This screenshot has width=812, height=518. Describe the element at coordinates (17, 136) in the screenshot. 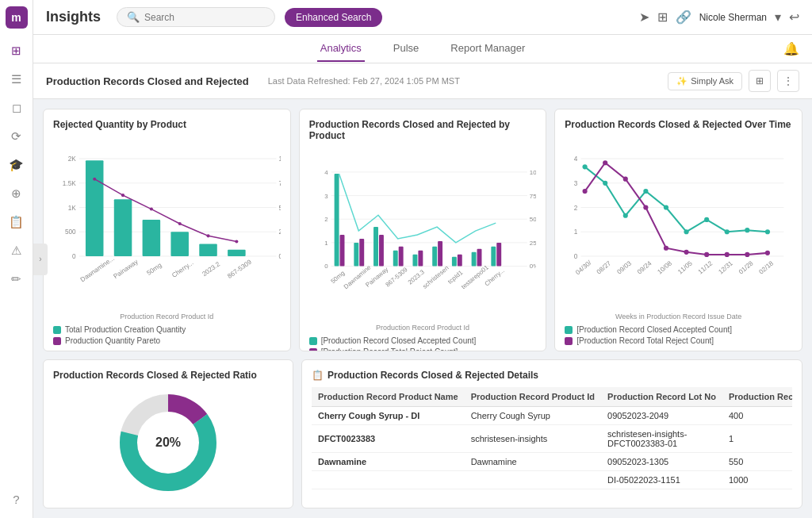

I see `sidebar-icon-refresh: ⟳` at that location.